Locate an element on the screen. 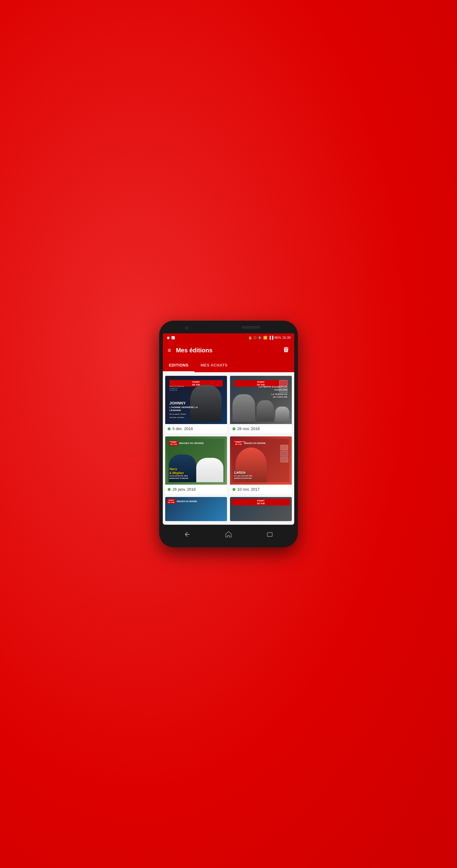  cover-text-1: JOHNNY L'HOMME DERRIÈRE LA LÉGENDE Un an… is located at coordinates (185, 410).